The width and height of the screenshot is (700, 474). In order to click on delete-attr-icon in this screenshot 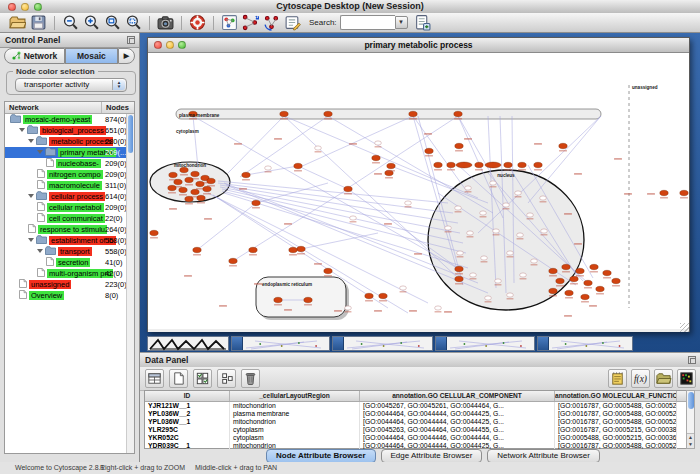, I will do `click(250, 378)`.